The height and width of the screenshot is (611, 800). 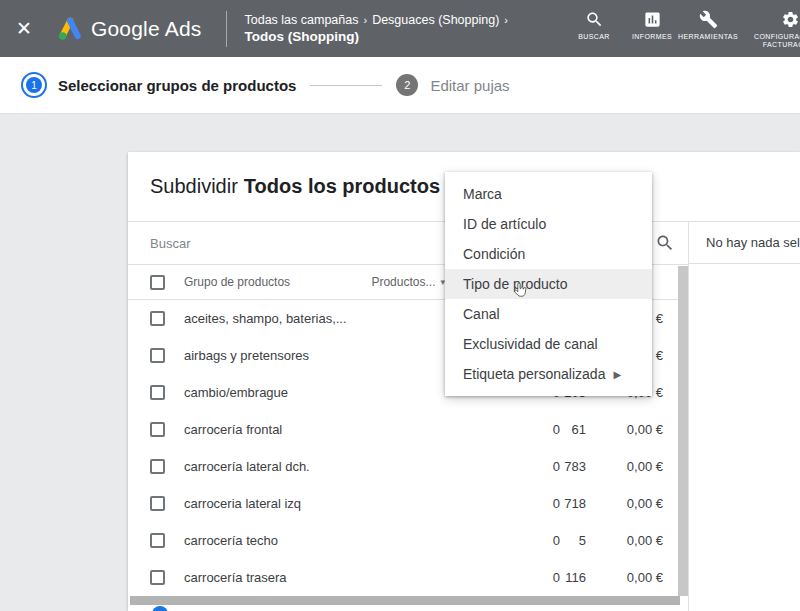 What do you see at coordinates (617, 374) in the screenshot?
I see `submenu-arrow-icon: ▶` at bounding box center [617, 374].